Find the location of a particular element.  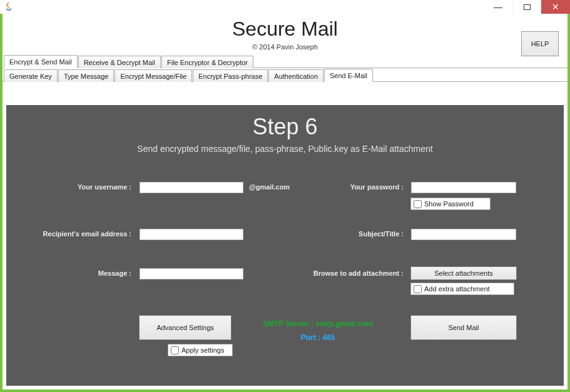

add-extra-attachment-checkbox: Add extra attachment is located at coordinates (462, 289).